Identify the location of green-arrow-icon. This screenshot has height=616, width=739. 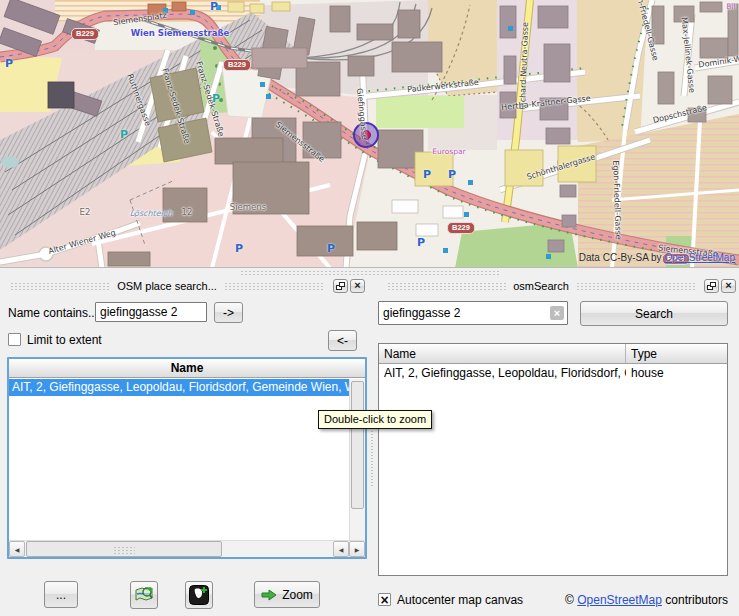
(269, 595).